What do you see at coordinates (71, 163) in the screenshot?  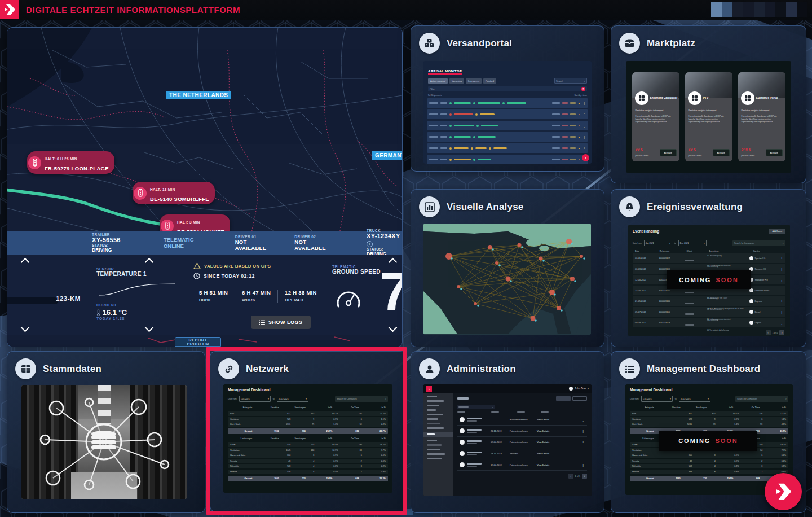 I see `halt-marker-loon-plage: HALT: 6 H 26 MINFR-59279 LOON-PLAGE` at bounding box center [71, 163].